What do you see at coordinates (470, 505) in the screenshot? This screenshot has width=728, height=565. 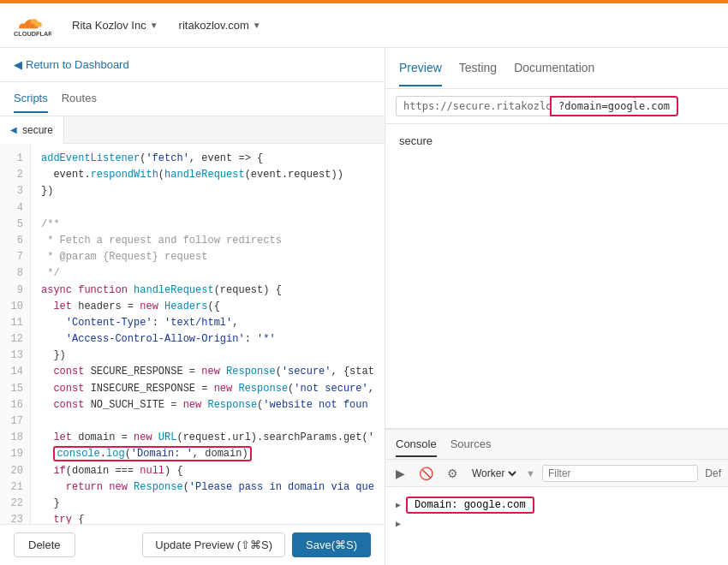 I see `console-output-text: Domain: google.com` at bounding box center [470, 505].